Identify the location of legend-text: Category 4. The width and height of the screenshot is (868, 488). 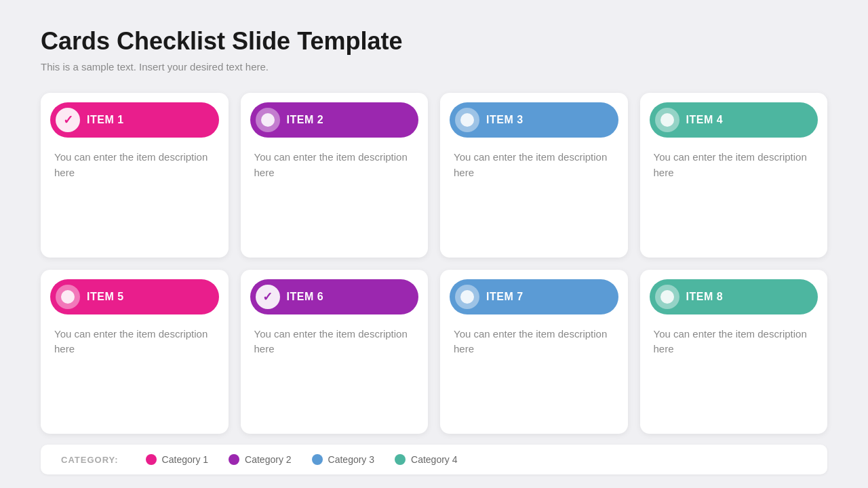
(434, 460).